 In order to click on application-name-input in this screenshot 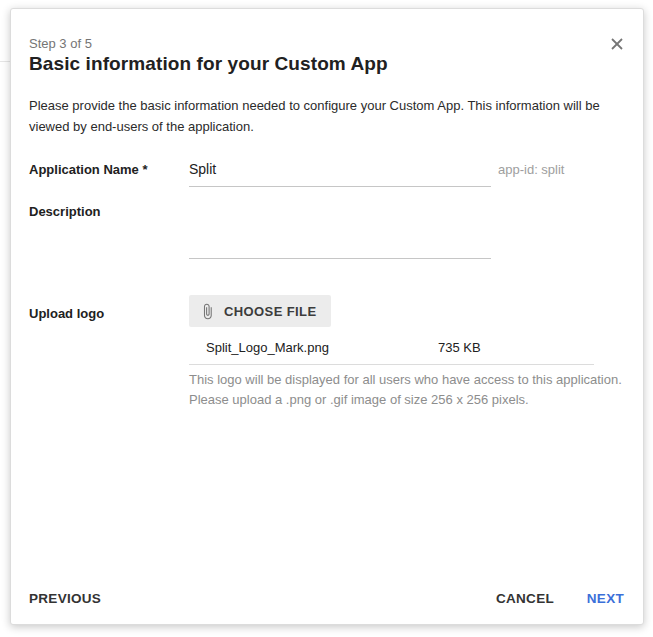, I will do `click(340, 172)`.